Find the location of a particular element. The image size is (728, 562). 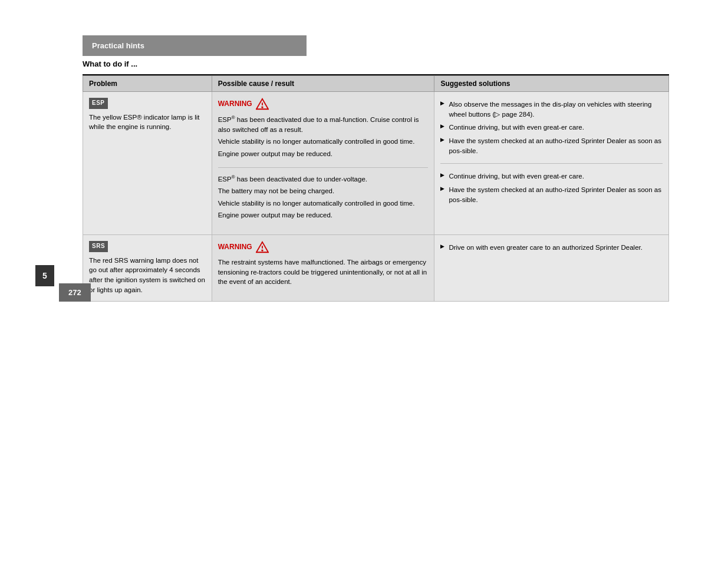

header-cause: Possible cause / result is located at coordinates (323, 84).